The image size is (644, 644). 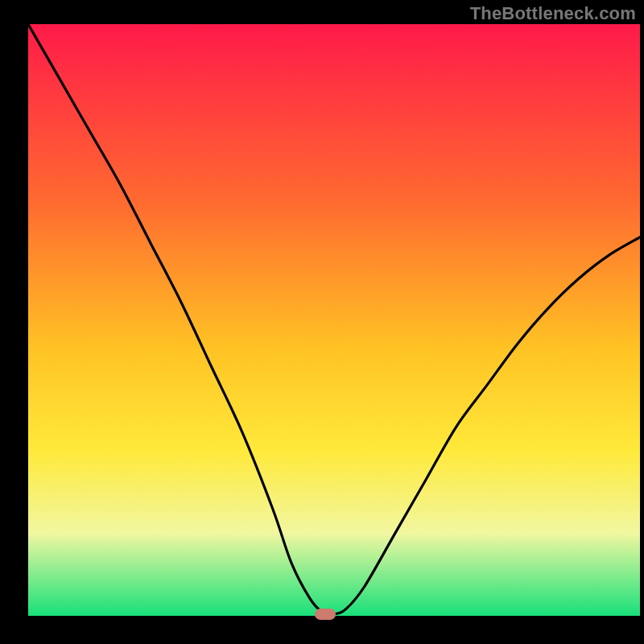 What do you see at coordinates (325, 614) in the screenshot?
I see `optimal-point-marker` at bounding box center [325, 614].